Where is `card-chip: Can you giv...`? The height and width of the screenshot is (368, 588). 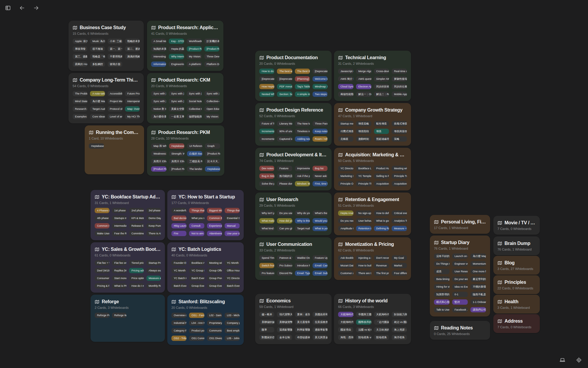 card-chip: Can you giv... is located at coordinates (285, 228).